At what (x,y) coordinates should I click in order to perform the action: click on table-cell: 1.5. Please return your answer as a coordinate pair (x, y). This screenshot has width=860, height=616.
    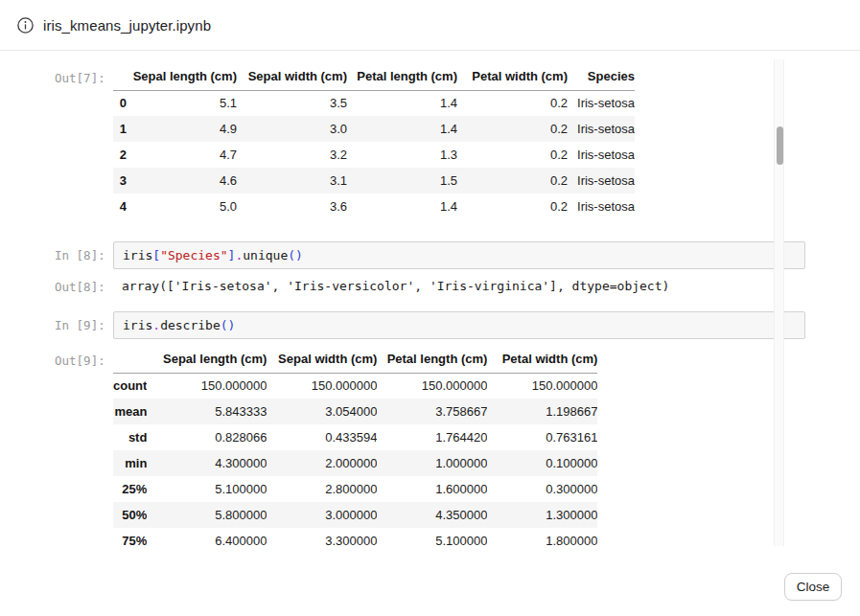
    Looking at the image, I should click on (403, 180).